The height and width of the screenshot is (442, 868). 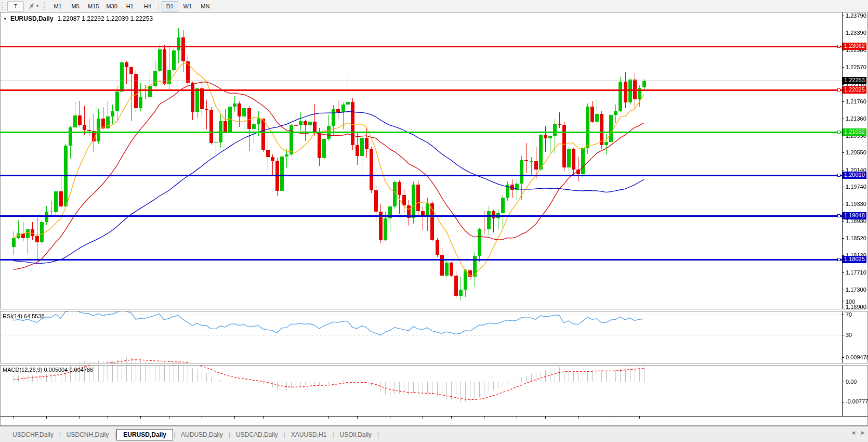 I want to click on macd-axis-tick: 0.00, so click(x=851, y=382).